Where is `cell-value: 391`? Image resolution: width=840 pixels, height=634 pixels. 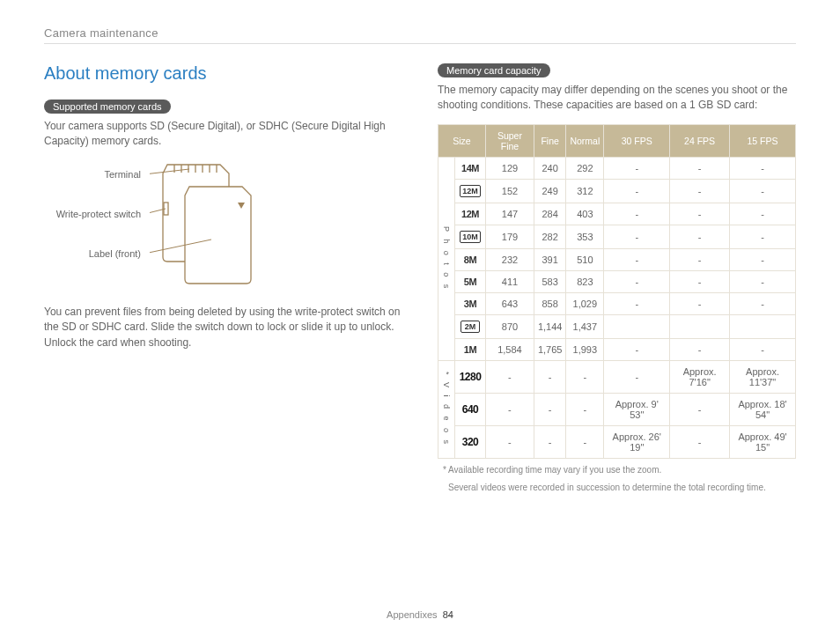 cell-value: 391 is located at coordinates (549, 259).